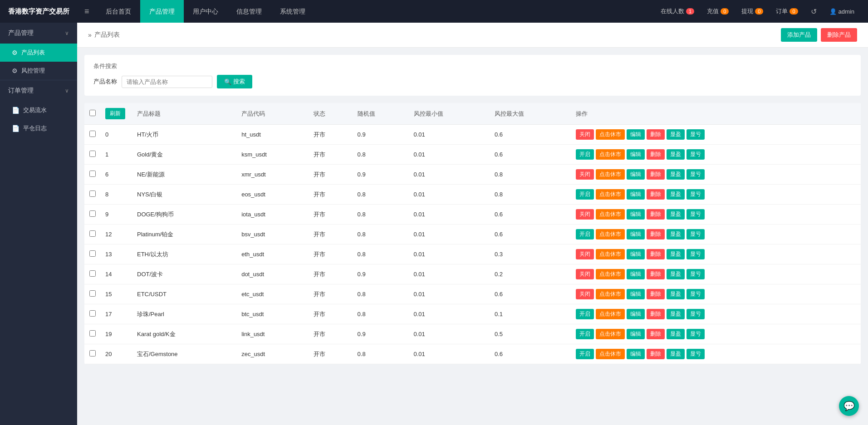  Describe the element at coordinates (39, 110) in the screenshot. I see `sidebar-item-transactions: 📄 交易流水` at that location.